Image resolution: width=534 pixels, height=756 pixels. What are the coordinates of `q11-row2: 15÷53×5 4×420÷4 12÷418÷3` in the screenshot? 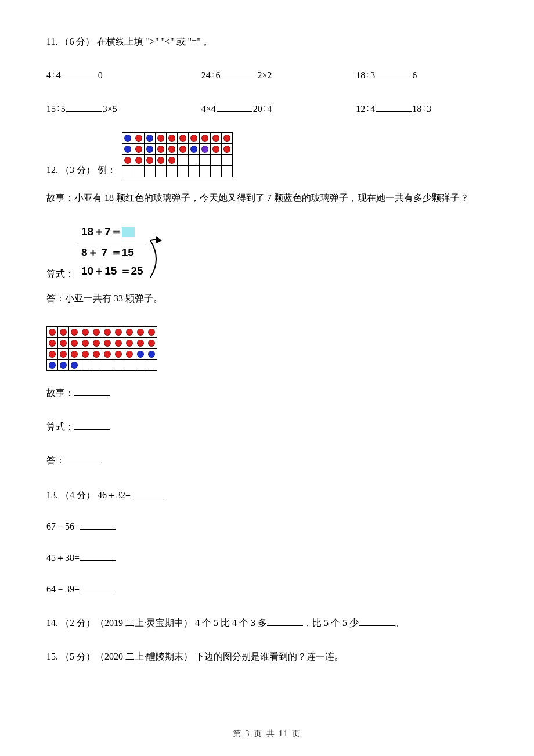 It's located at (267, 109).